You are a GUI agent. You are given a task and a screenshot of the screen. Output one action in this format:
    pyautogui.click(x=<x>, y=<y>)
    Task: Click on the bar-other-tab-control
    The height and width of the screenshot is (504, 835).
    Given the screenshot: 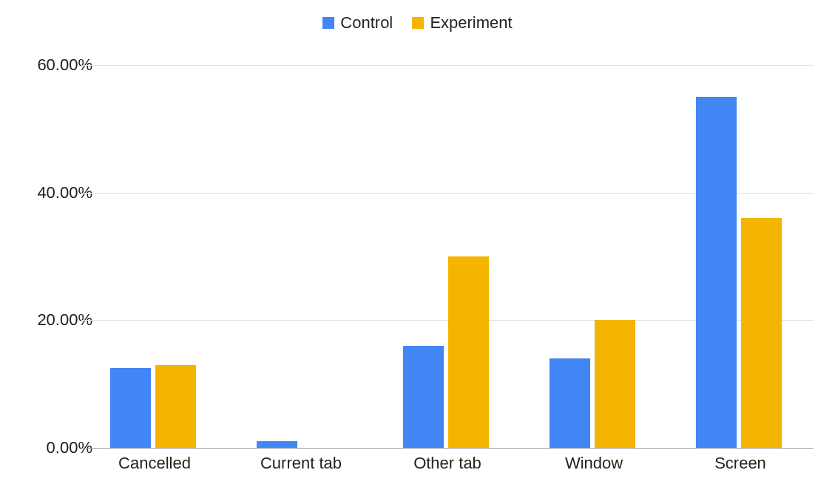 What is the action you would take?
    pyautogui.click(x=423, y=397)
    